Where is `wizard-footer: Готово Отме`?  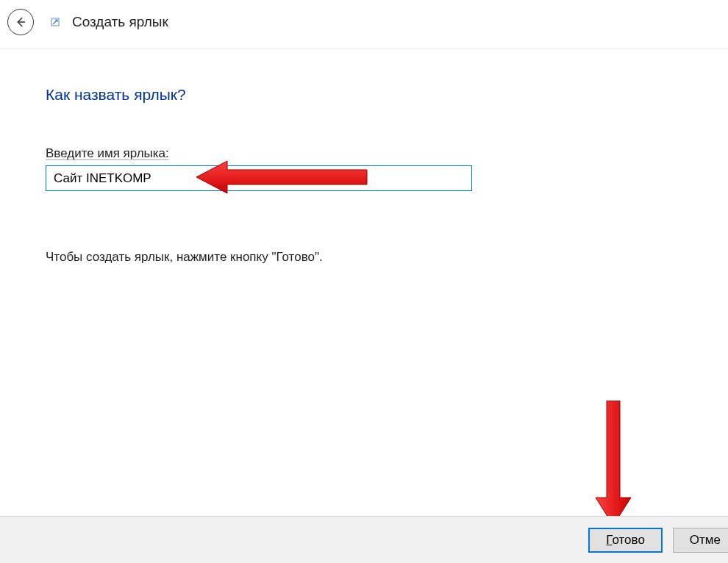 wizard-footer: Готово Отме is located at coordinates (364, 539).